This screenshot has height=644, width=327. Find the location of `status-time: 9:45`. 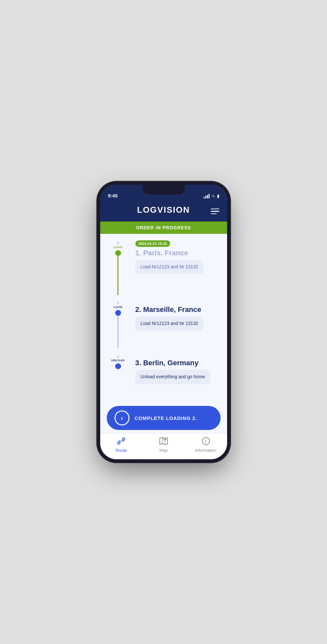

status-time: 9:45 is located at coordinates (113, 196).